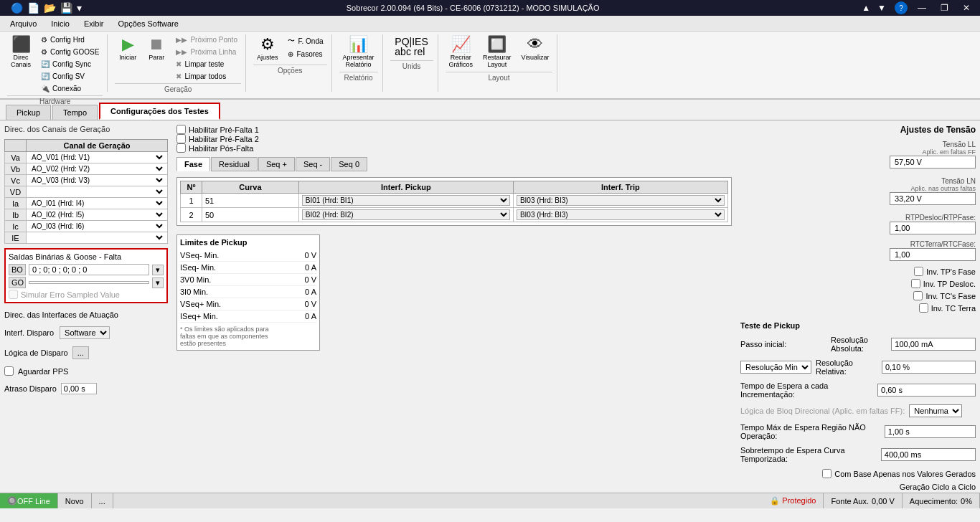 The height and width of the screenshot is (522, 980). Describe the element at coordinates (306, 41) in the screenshot. I see `f-onda-button: 〜 F. Onda` at that location.